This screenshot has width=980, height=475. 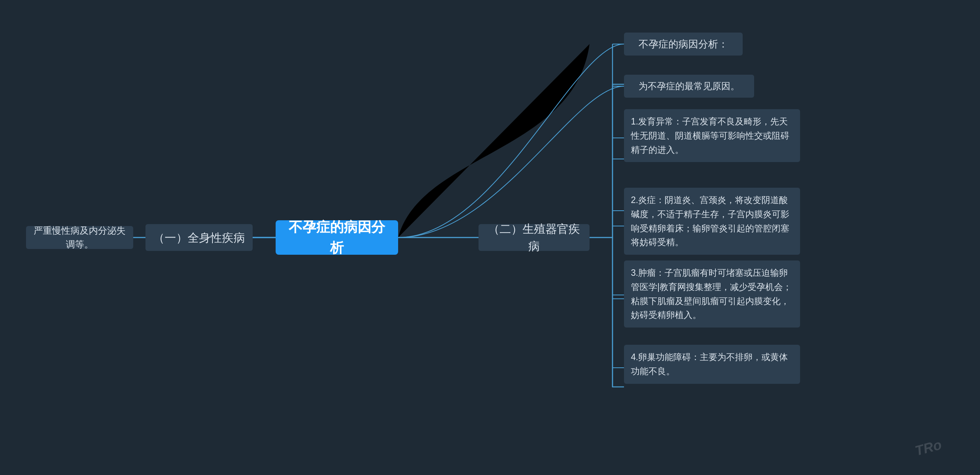 What do you see at coordinates (712, 364) in the screenshot?
I see `node-ovary: 4.卵巢功能障碍：主要为不排卵，或黄体功能不良。` at bounding box center [712, 364].